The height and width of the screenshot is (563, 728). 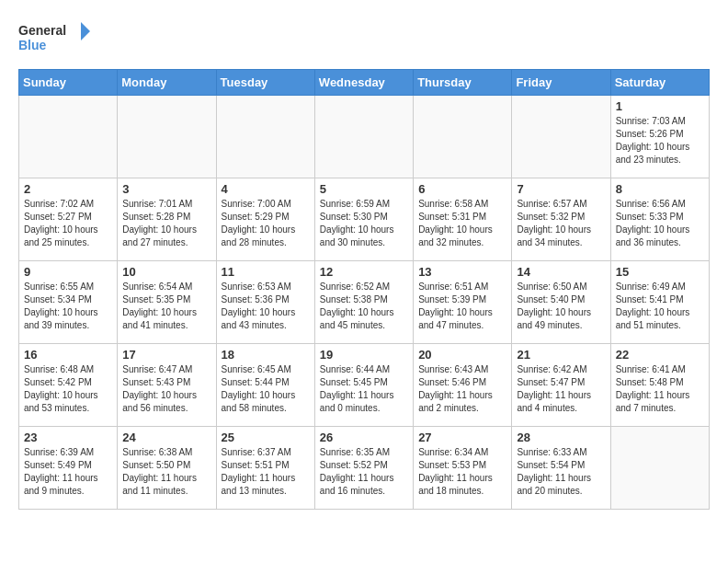 What do you see at coordinates (364, 355) in the screenshot?
I see `day-number: 19` at bounding box center [364, 355].